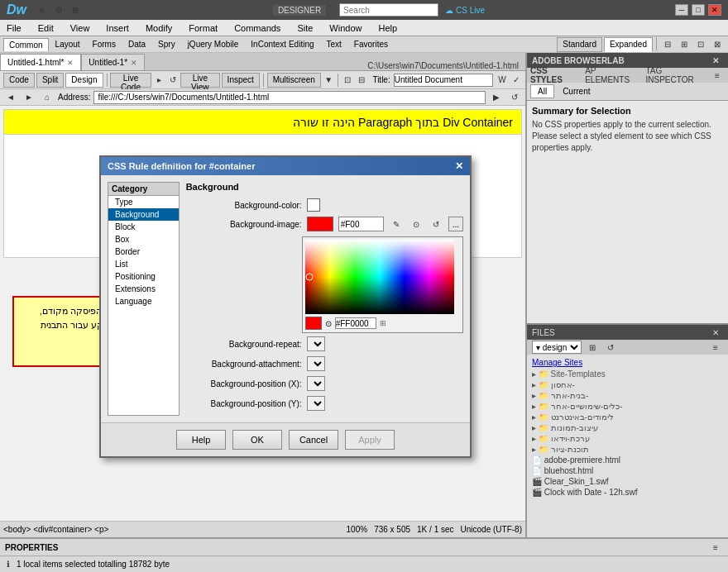  Describe the element at coordinates (716, 60) in the screenshot. I see `panel-close-icon: ✕` at that location.